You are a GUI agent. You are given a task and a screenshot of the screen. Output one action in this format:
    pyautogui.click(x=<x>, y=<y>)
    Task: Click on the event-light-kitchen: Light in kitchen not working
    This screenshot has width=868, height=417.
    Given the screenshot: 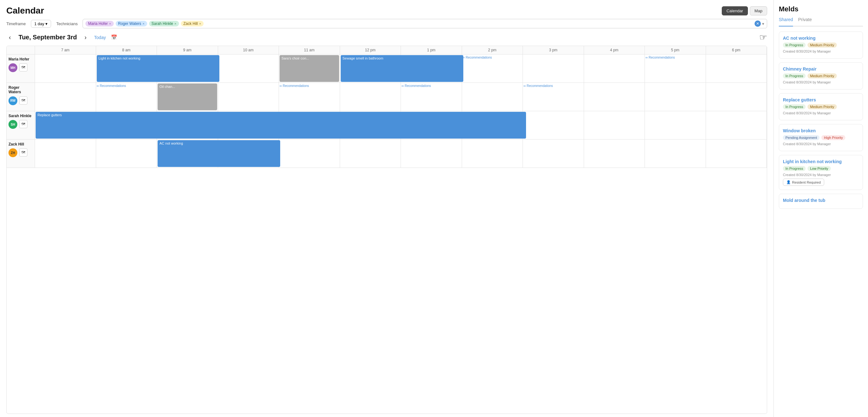 What is the action you would take?
    pyautogui.click(x=158, y=69)
    